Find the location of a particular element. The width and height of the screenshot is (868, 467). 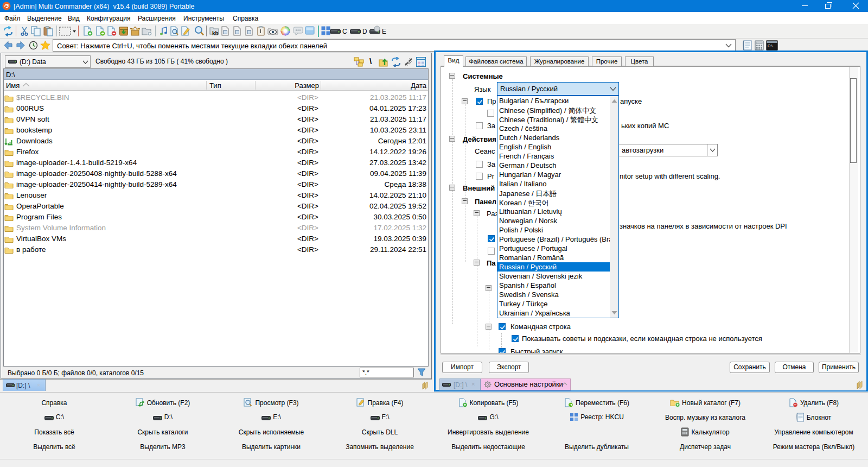

svg-text: kb is located at coordinates (215, 34).